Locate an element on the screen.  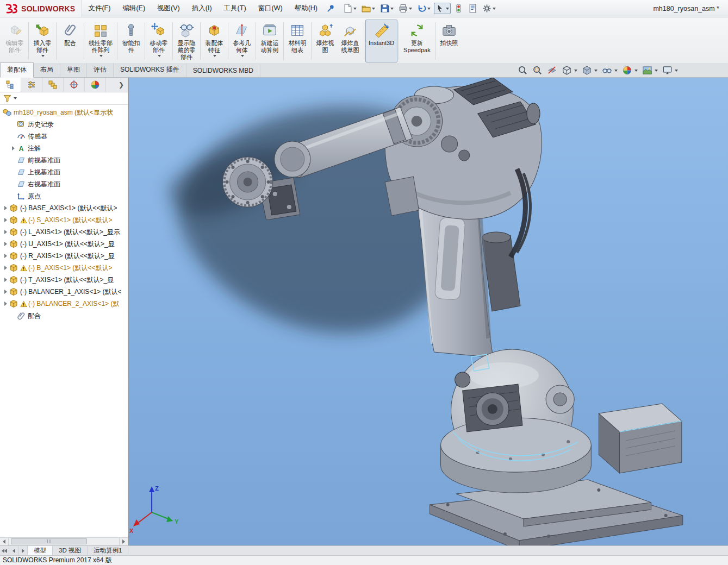
view-orientation-button is located at coordinates (570, 71).